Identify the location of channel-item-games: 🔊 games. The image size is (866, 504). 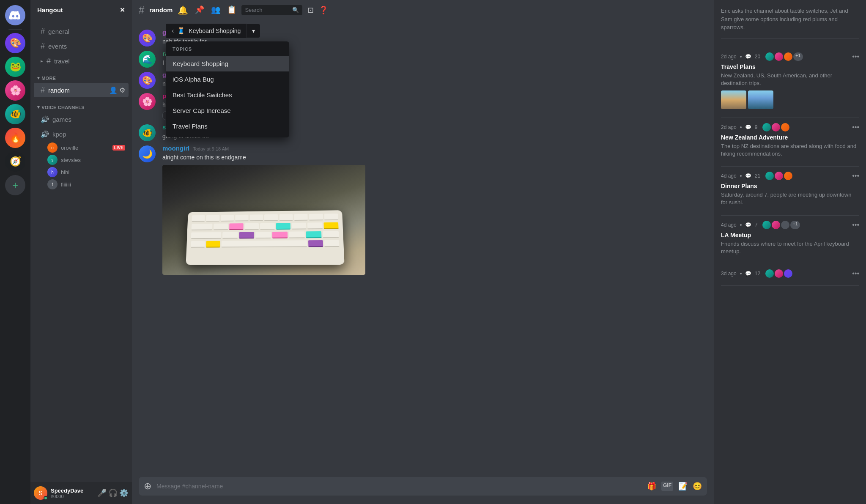
(81, 119).